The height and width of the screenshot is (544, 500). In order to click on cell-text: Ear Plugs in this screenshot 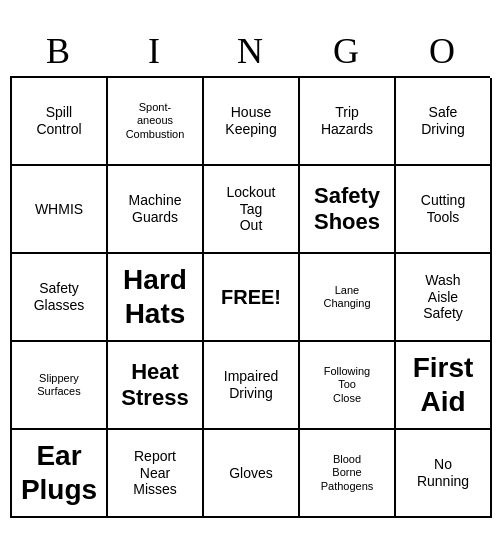, I will do `click(59, 472)`.